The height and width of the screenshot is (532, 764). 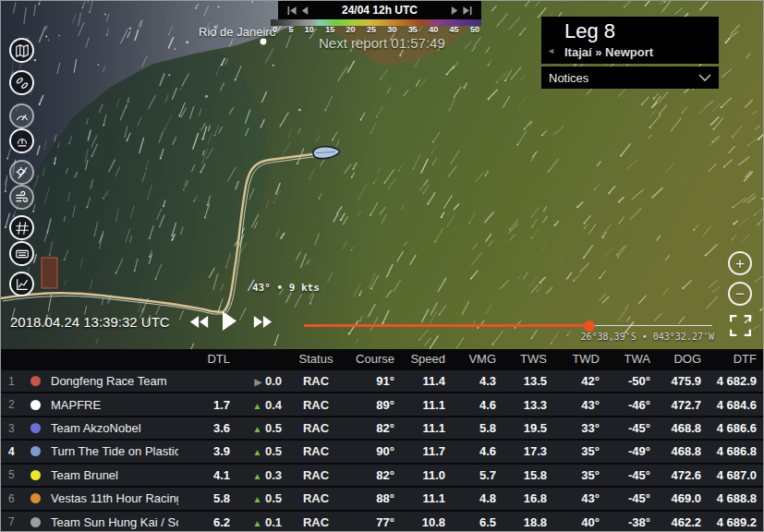 What do you see at coordinates (22, 198) in the screenshot?
I see `wind-layer-button` at bounding box center [22, 198].